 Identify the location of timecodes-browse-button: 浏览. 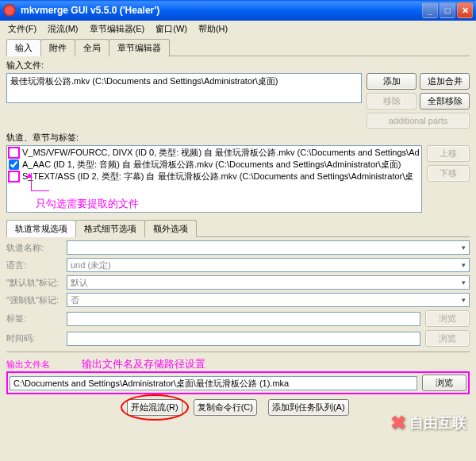
(447, 338).